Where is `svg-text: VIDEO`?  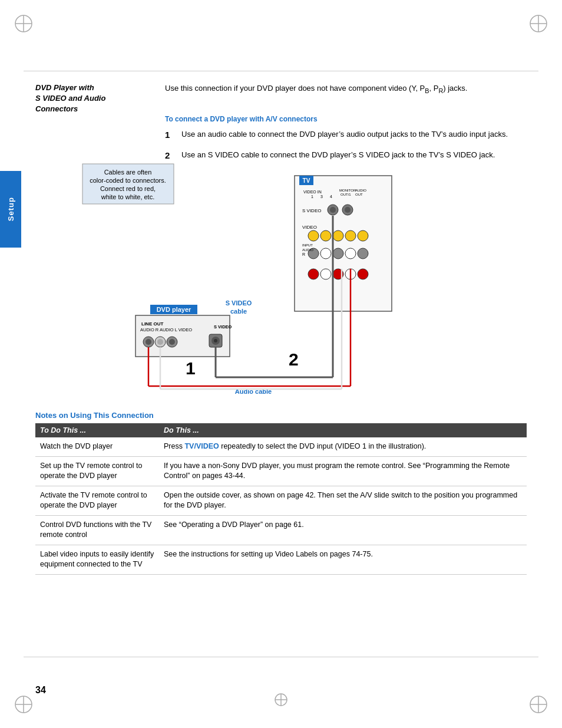
svg-text: VIDEO is located at coordinates (310, 228).